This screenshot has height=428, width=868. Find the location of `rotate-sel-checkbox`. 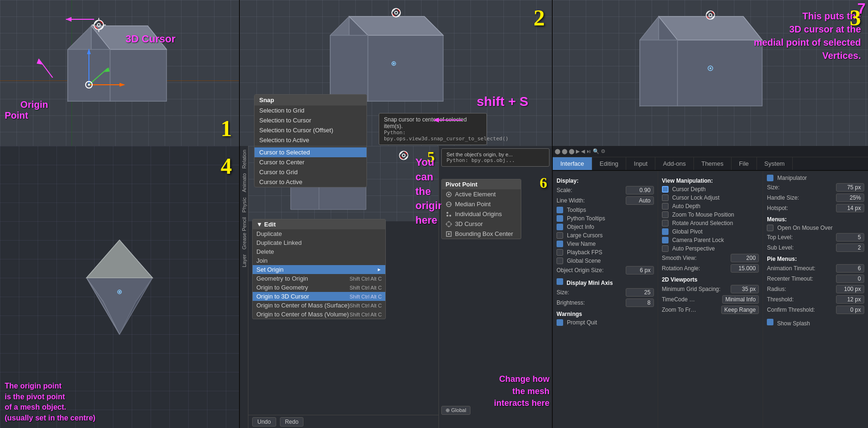

rotate-sel-checkbox is located at coordinates (665, 223).